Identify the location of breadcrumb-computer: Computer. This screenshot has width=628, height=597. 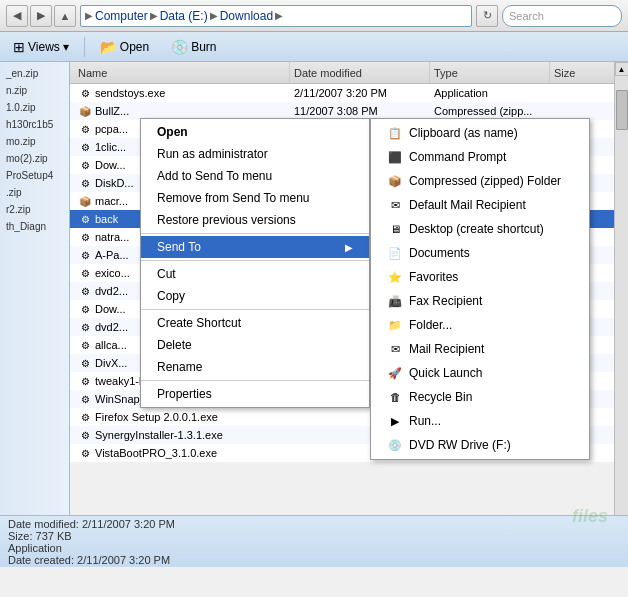
(122, 16).